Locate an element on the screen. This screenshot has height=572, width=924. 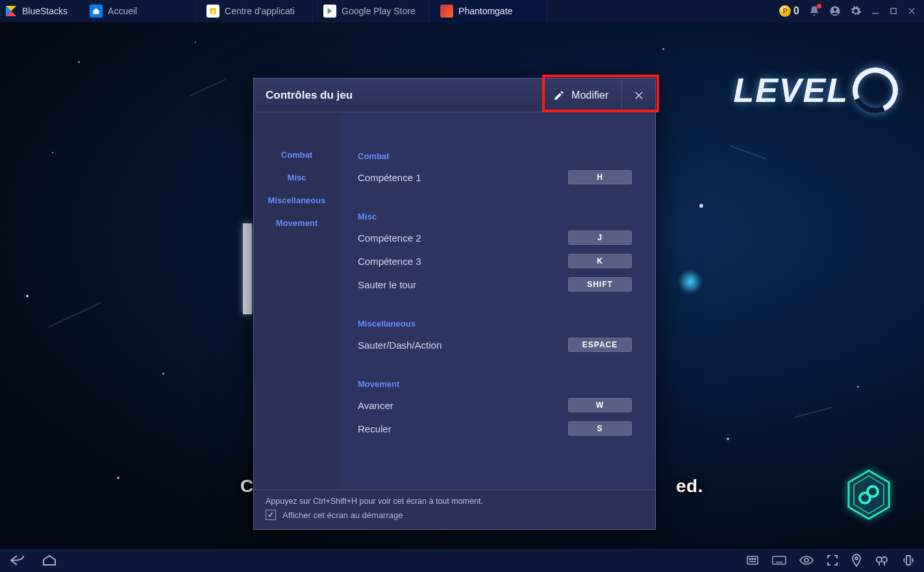
show-on-start-label: Afficher cet écran au démarrage is located at coordinates (343, 516).